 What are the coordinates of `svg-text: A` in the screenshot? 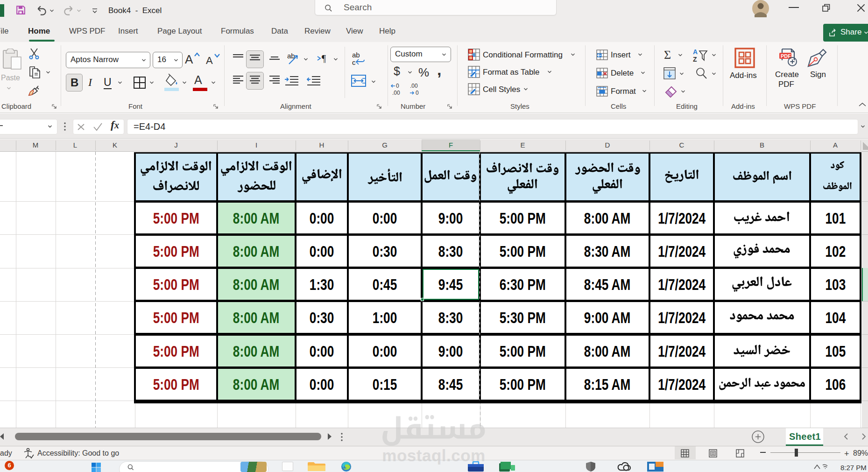 It's located at (695, 52).